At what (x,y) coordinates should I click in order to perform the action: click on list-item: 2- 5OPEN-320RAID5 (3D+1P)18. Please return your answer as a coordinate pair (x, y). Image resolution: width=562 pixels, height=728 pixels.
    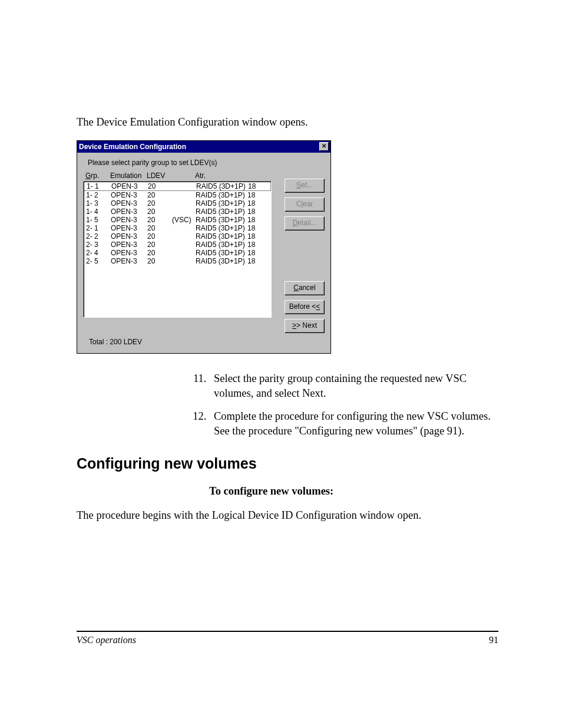
    Looking at the image, I should click on (177, 261).